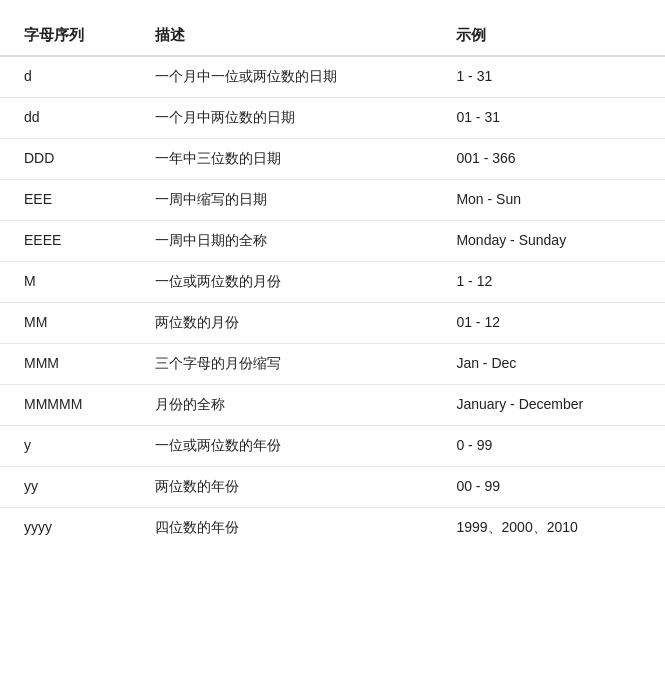 This screenshot has height=700, width=665. I want to click on table-row: DDD一年中三位数的日期001 - 366, so click(332, 160).